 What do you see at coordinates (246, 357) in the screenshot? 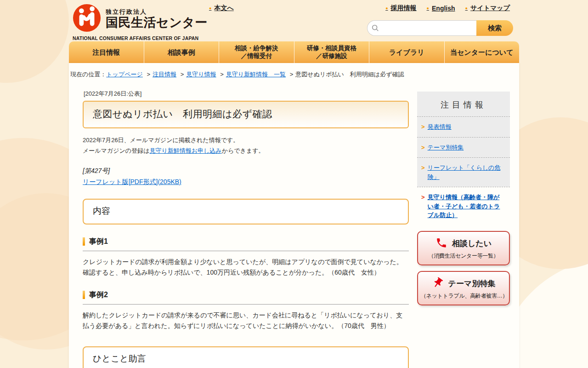
I see `section-heading-advice: ひとこと助言` at bounding box center [246, 357].